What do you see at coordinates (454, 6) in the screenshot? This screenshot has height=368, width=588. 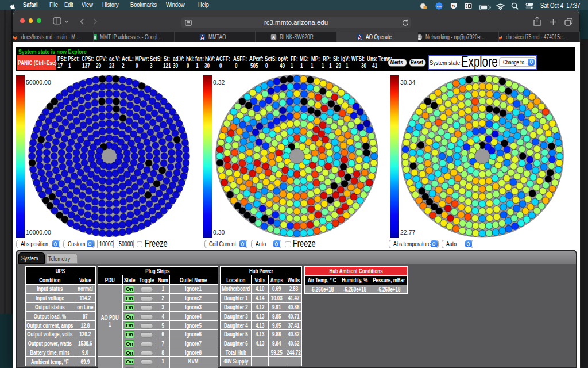 I see `svg-text: S` at bounding box center [454, 6].